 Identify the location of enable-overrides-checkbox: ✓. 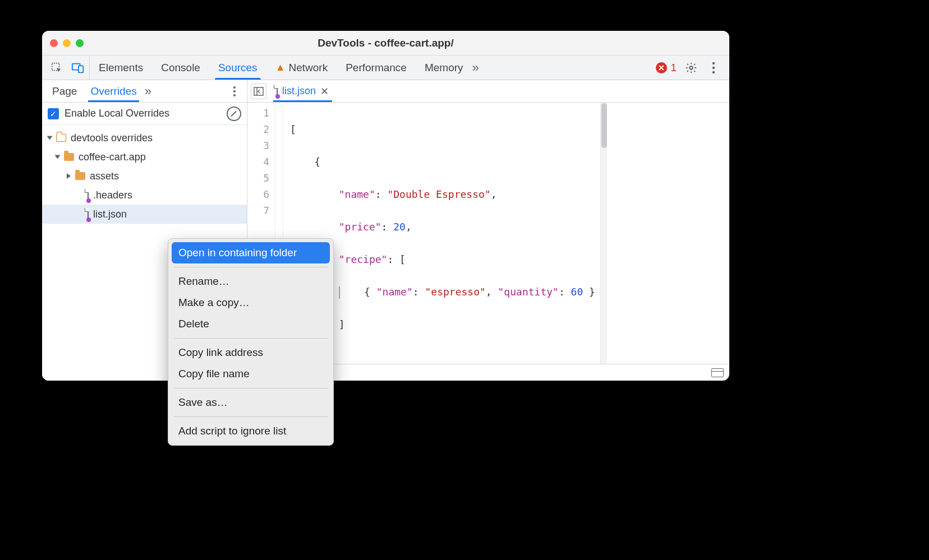
(53, 114).